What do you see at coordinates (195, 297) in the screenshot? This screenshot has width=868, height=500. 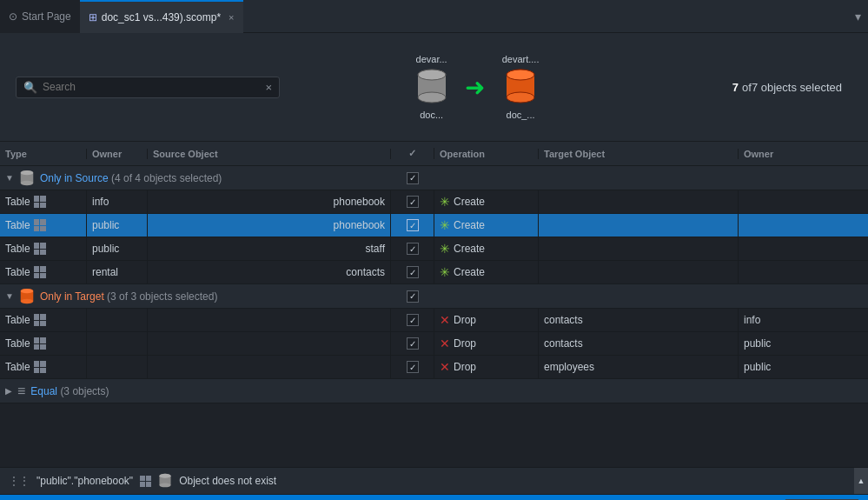 I see `section-only-in-target-title: ▼ Only in Target (3 of 3 objects selecte…` at bounding box center [195, 297].